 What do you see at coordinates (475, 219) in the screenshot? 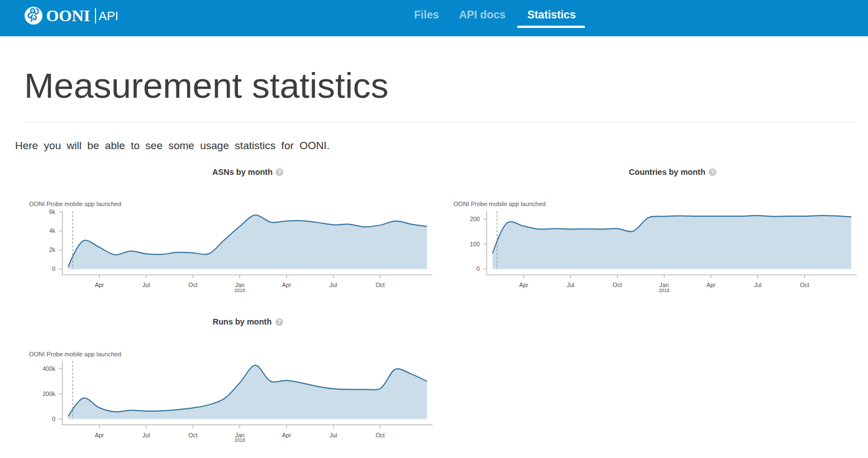
I see `svg-text: 200` at bounding box center [475, 219].